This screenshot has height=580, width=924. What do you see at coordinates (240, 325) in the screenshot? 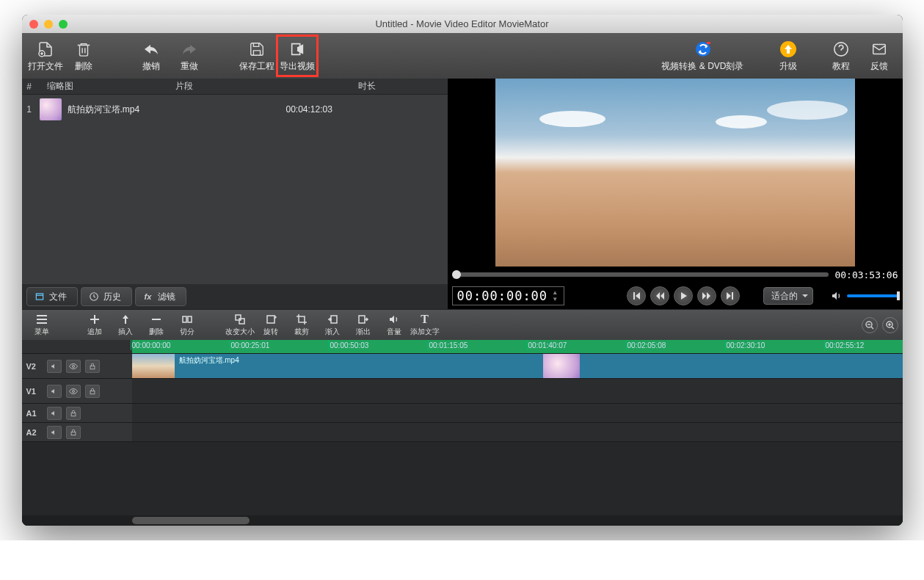
I see `resize-button: 改变大小` at bounding box center [240, 325].